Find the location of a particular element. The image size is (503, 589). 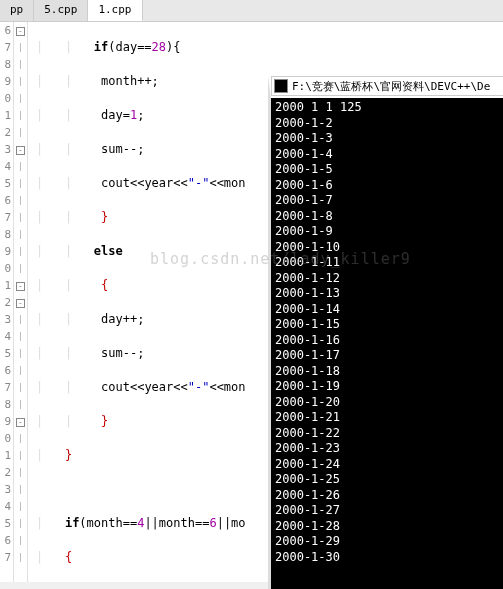

line-number-gutter: 67890123456789012345678901234567 is located at coordinates (7, 302).